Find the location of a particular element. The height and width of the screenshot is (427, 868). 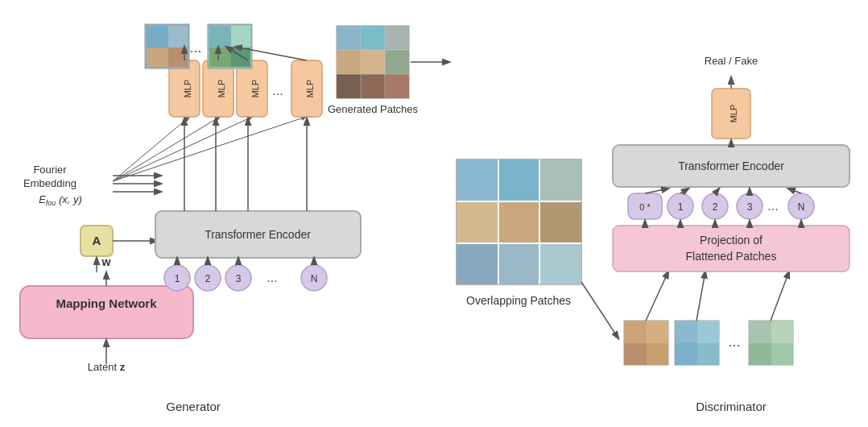

projection-label2: Flattened Patches is located at coordinates (731, 256).